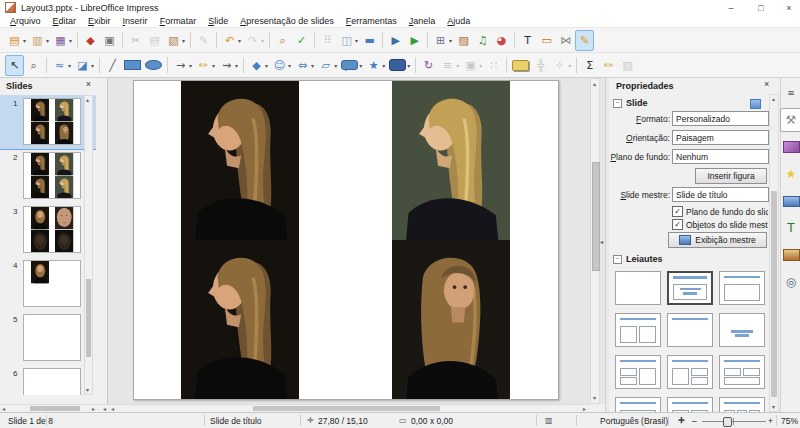 The width and height of the screenshot is (800, 428). Describe the element at coordinates (90, 40) in the screenshot. I see `export-pdf-button: ◆` at that location.